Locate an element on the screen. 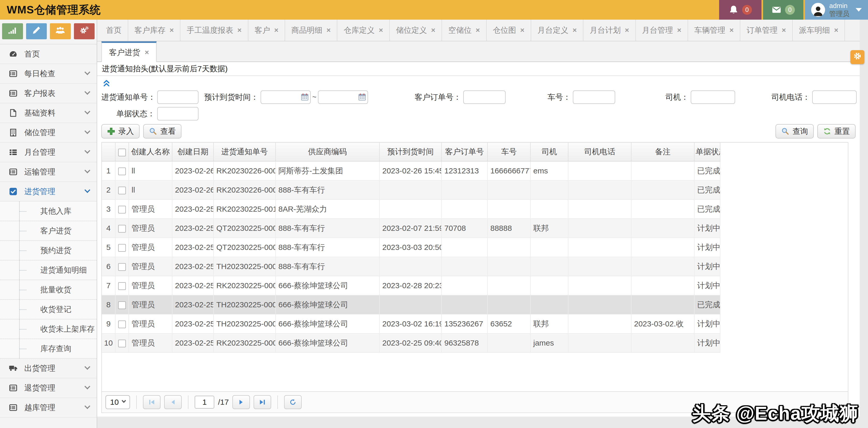  sidebar-subitem-inventory-query: 库存查询 is located at coordinates (49, 349).